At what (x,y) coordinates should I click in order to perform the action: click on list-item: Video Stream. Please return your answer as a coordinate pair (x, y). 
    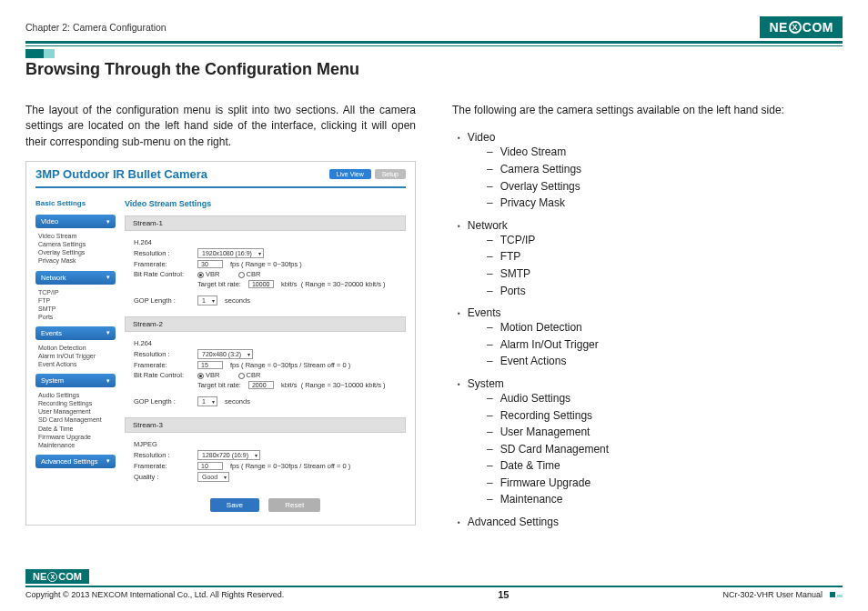
    Looking at the image, I should click on (664, 153).